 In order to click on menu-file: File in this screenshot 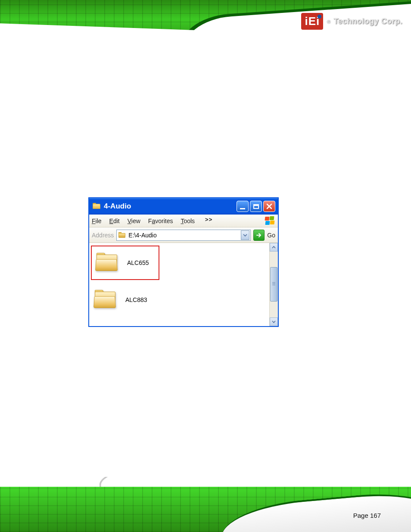, I will do `click(97, 221)`.